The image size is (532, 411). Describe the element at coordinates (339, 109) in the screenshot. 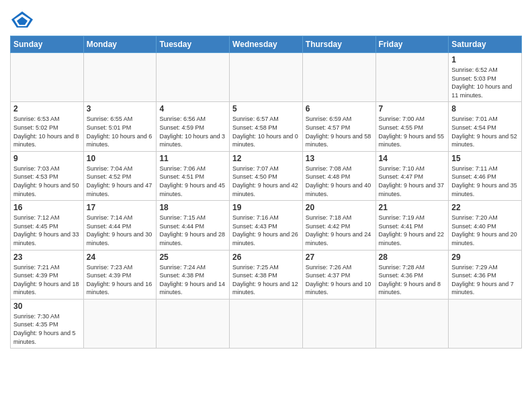

I see `day-number: 6` at that location.